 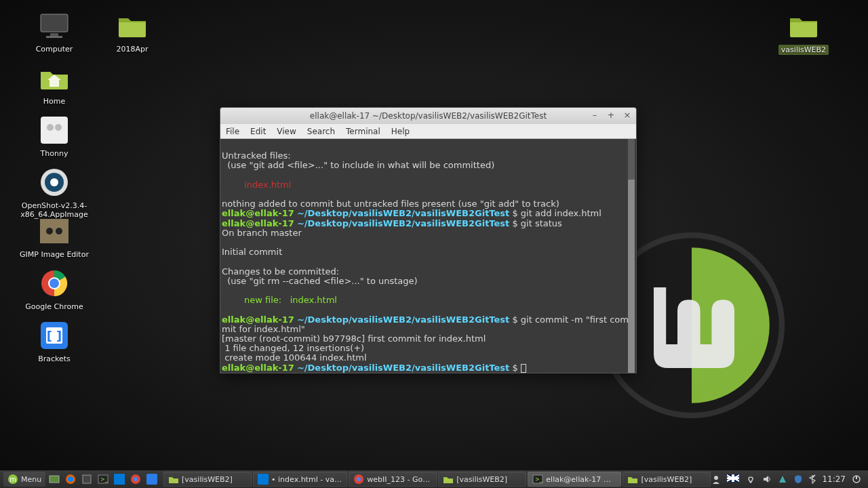 I want to click on close-button: ×, so click(x=627, y=115).